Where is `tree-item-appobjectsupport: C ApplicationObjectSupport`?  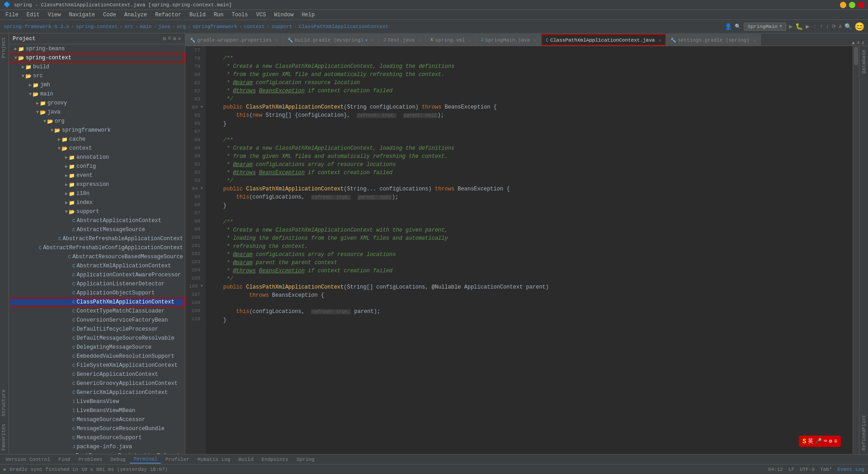
tree-item-appobjectsupport: C ApplicationObjectSupport is located at coordinates (97, 293).